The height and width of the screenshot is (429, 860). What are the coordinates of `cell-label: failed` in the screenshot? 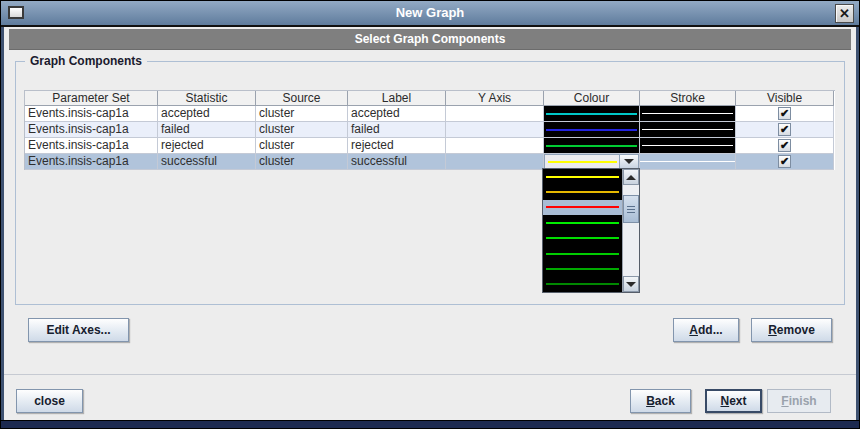 It's located at (397, 130).